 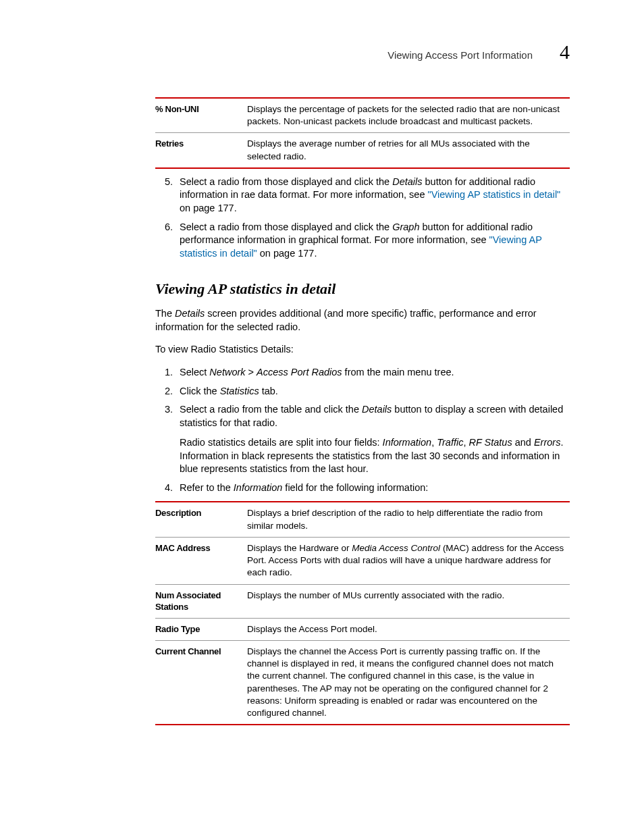 What do you see at coordinates (201, 601) in the screenshot?
I see `row-label: Num Associated Stations` at bounding box center [201, 601].